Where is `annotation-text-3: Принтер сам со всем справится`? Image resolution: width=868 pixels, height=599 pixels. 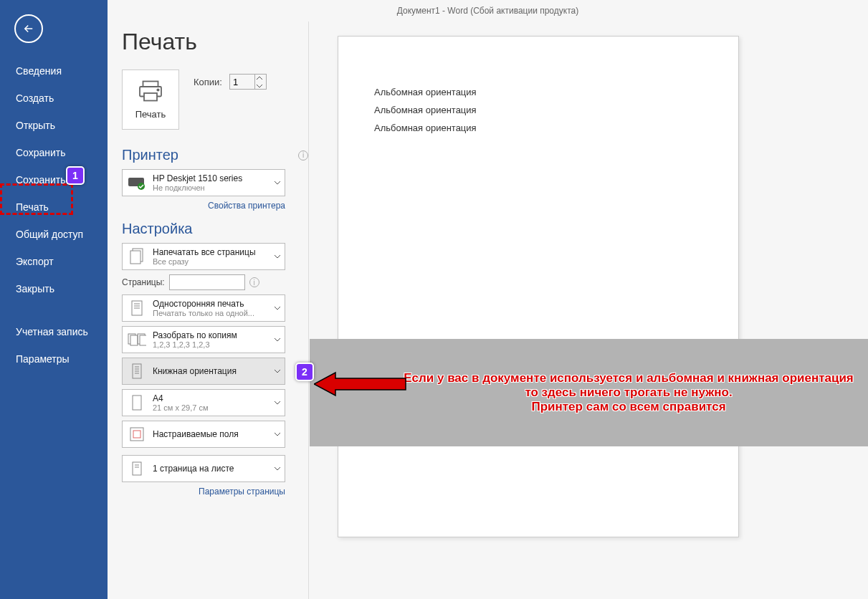
annotation-text-3: Принтер сам со всем справится is located at coordinates (628, 407).